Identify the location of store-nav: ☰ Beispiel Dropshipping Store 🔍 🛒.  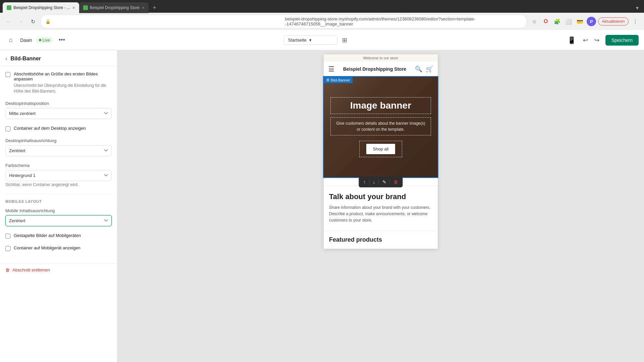
(381, 69).